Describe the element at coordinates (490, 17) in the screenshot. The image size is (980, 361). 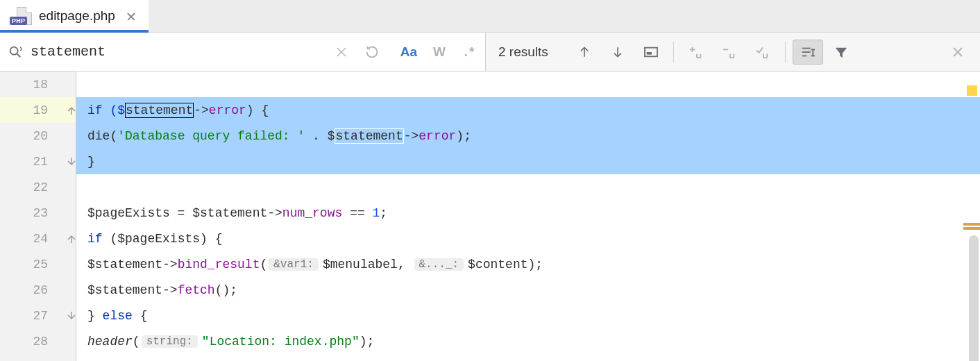
I see `editor-tab-bar: PHP editpage.php` at that location.